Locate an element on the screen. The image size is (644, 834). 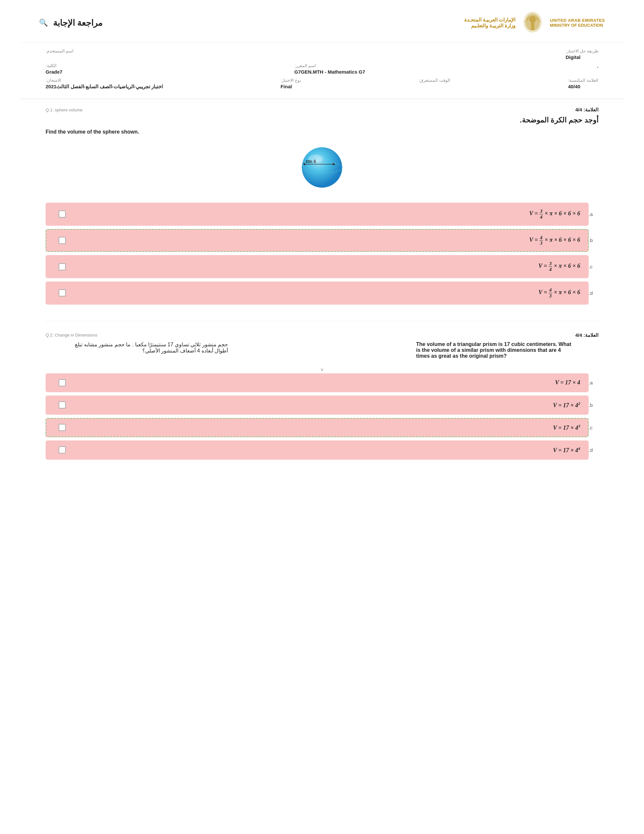
ministry-en-line1: UNITED ARAB EMIRATES is located at coordinates (578, 21).